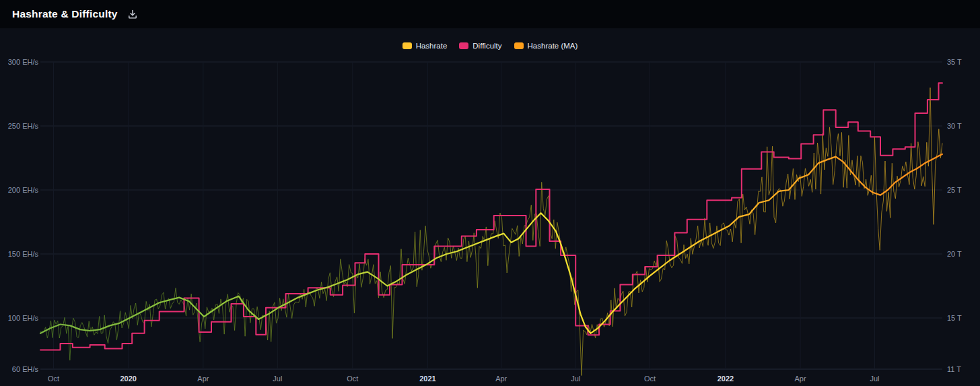 The width and height of the screenshot is (980, 386). I want to click on y-left-tick-label: 100 EH/s, so click(24, 318).